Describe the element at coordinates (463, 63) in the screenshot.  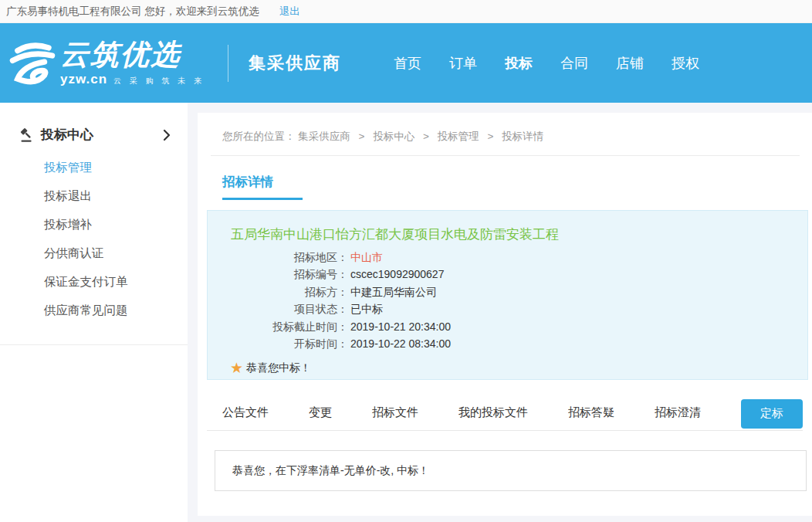
I see `nav-item-orders: 订单` at that location.